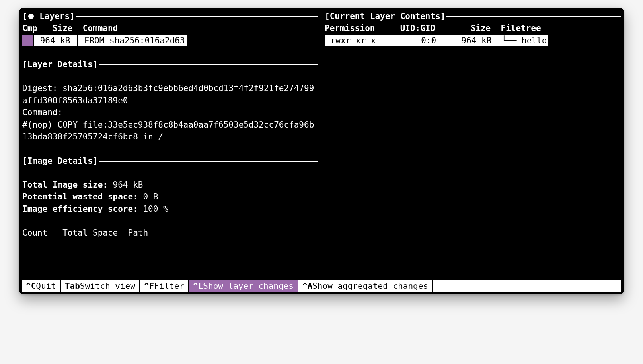 The image size is (643, 364). Describe the element at coordinates (244, 286) in the screenshot. I see `show-layer-changes-shortcut: ^L Show layer changes` at that location.